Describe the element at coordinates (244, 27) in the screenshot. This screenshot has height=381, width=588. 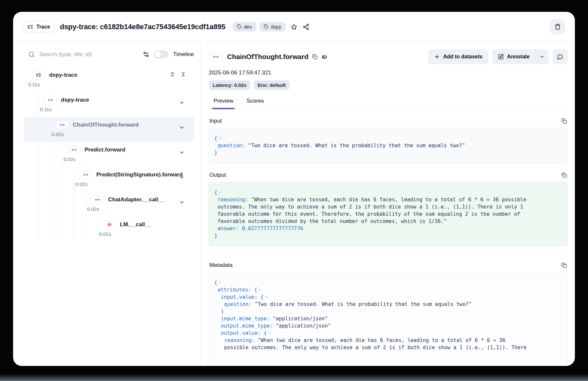
I see `tag-dev: dev` at that location.